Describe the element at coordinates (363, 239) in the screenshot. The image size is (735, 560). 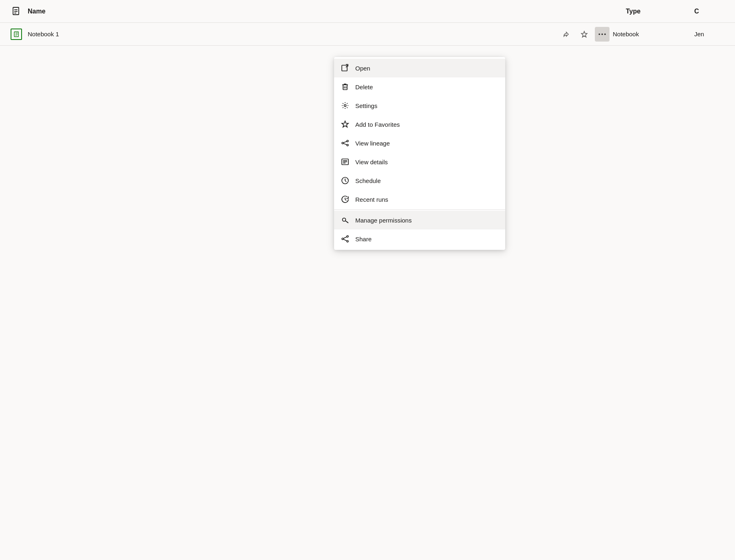
I see `share-label: Share` at that location.